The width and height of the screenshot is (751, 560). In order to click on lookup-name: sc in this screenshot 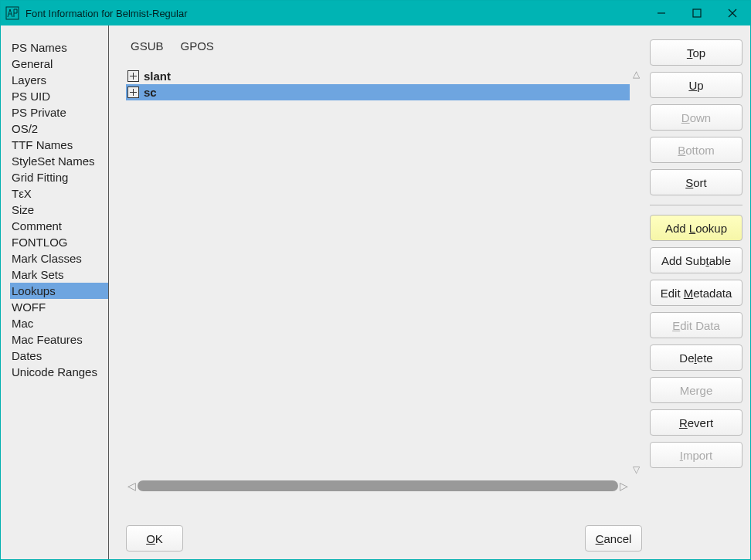, I will do `click(150, 93)`.